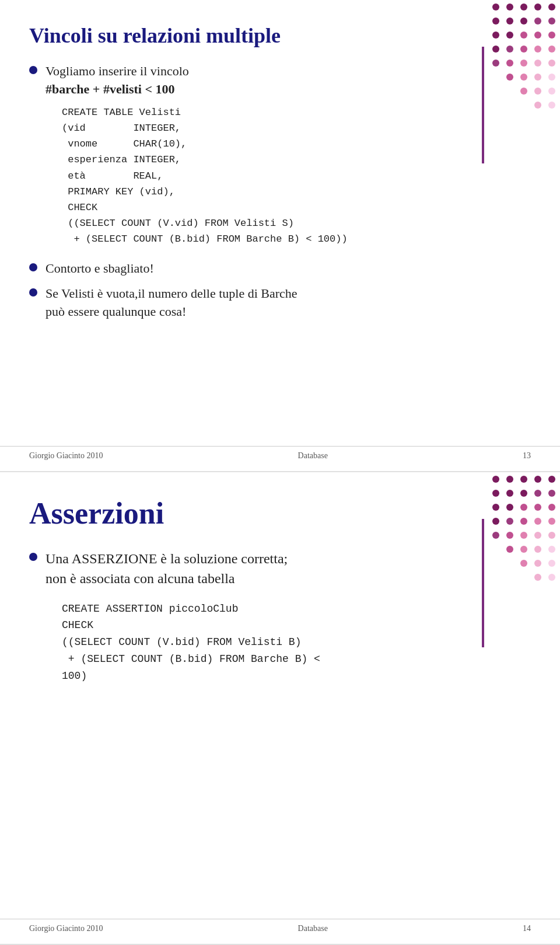 The image size is (560, 945). I want to click on vertical-bar-slide2, so click(483, 583).